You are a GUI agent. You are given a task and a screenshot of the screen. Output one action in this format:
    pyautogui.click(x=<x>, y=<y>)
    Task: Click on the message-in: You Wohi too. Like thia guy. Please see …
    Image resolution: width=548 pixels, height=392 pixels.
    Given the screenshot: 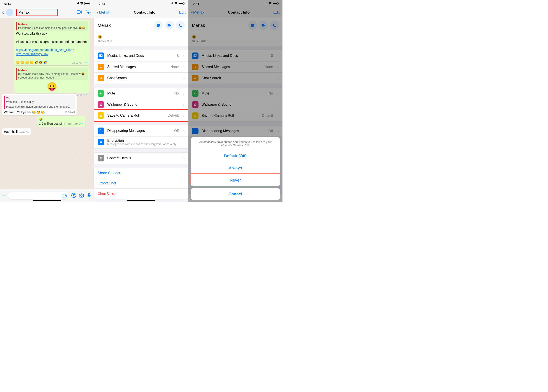 What is the action you would take?
    pyautogui.click(x=39, y=105)
    